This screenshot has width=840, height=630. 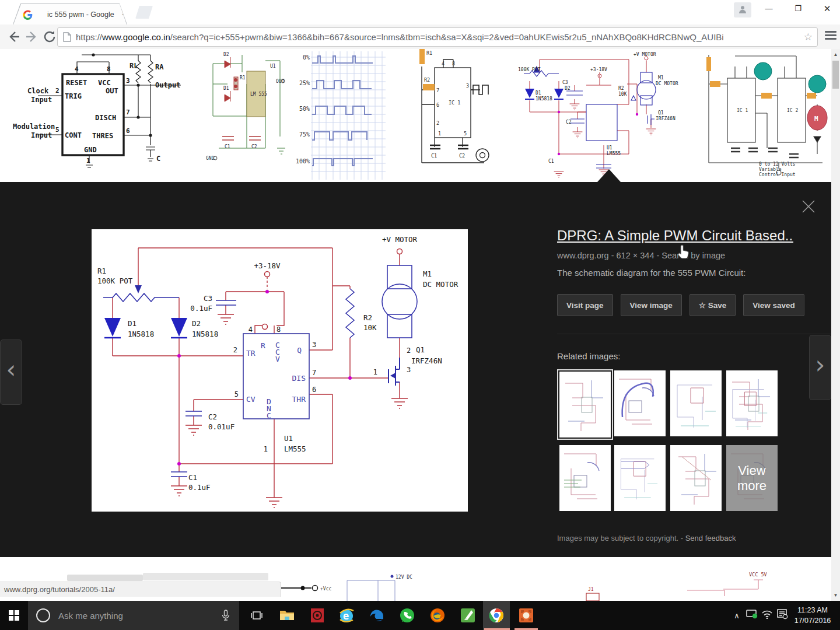 What do you see at coordinates (666, 119) in the screenshot?
I see `label: IRFZ46N` at bounding box center [666, 119].